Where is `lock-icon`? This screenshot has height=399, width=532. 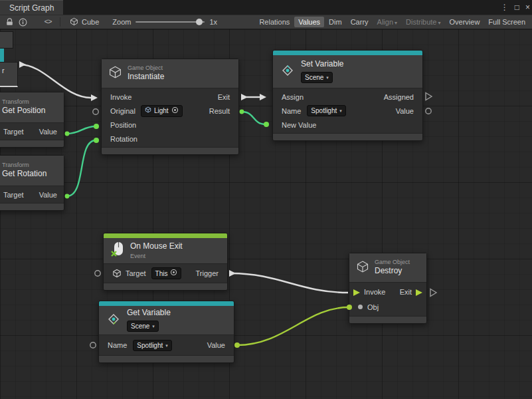 lock-icon is located at coordinates (9, 22).